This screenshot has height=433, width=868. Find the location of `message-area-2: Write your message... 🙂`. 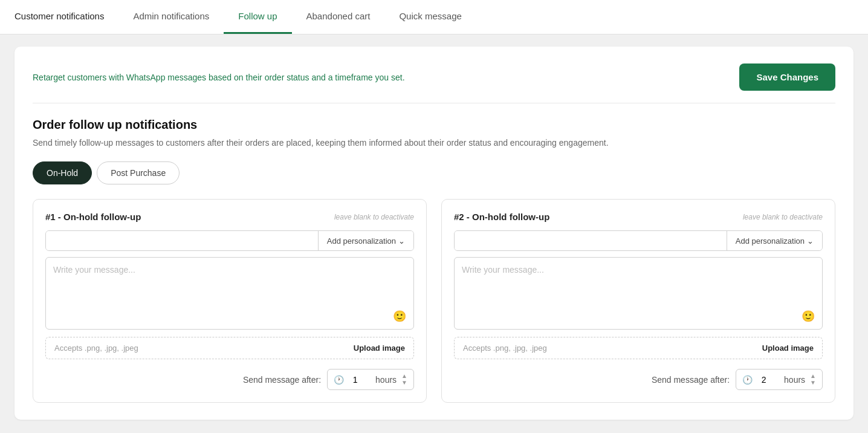

message-area-2: Write your message... 🙂 is located at coordinates (638, 293).